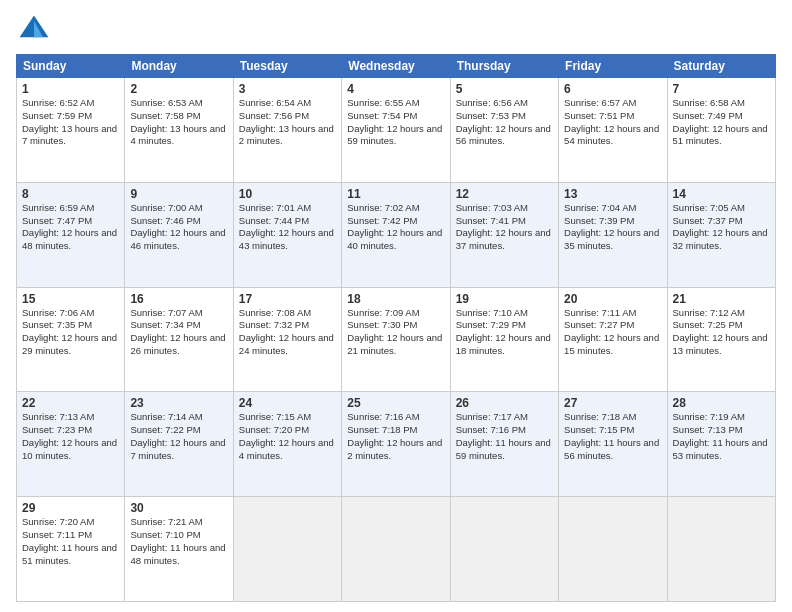 Image resolution: width=792 pixels, height=612 pixels. I want to click on calendar-cell: 6Sunrise: 6:57 AM Sunset: 7:51 PM Daylig…, so click(613, 130).